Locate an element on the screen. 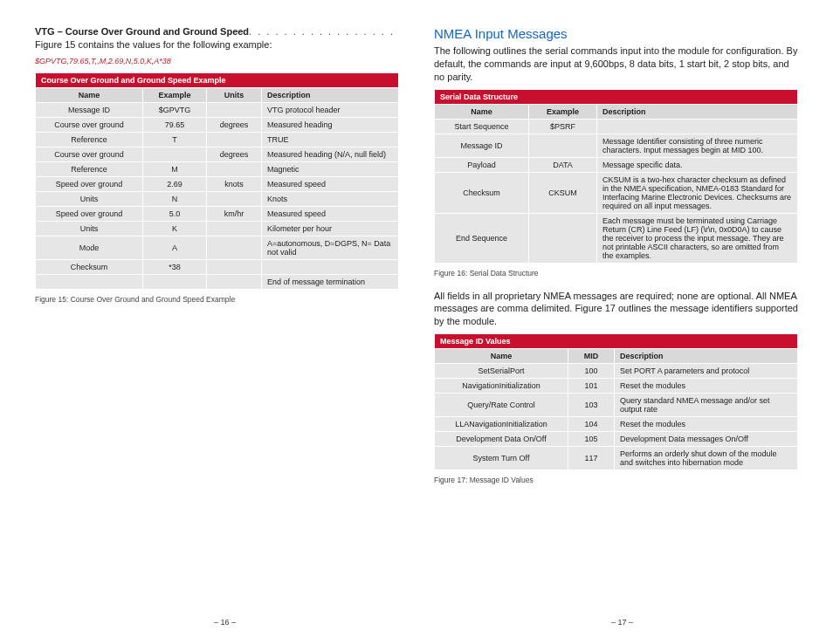  cell-units: degrees is located at coordinates (234, 154).